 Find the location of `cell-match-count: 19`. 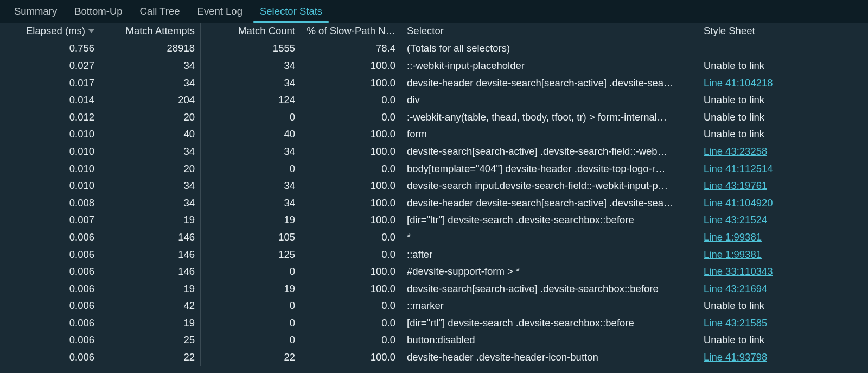

cell-match-count: 19 is located at coordinates (251, 220).